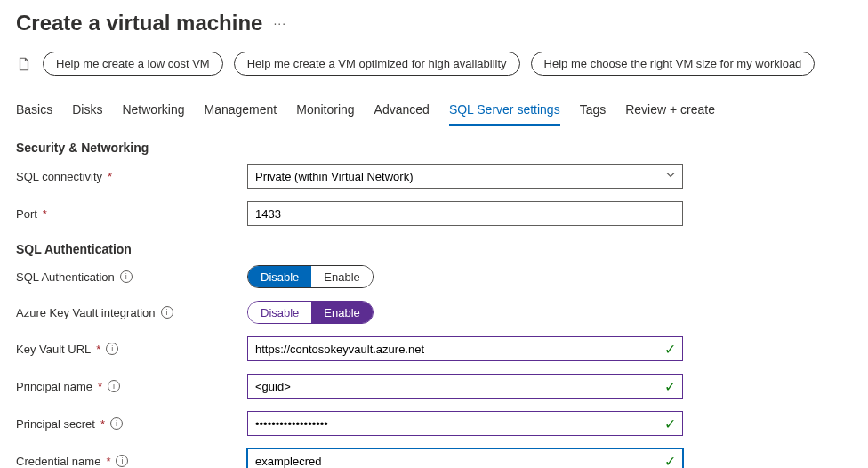 This screenshot has width=868, height=468. What do you see at coordinates (465, 458) in the screenshot?
I see `credential-name-input` at bounding box center [465, 458].